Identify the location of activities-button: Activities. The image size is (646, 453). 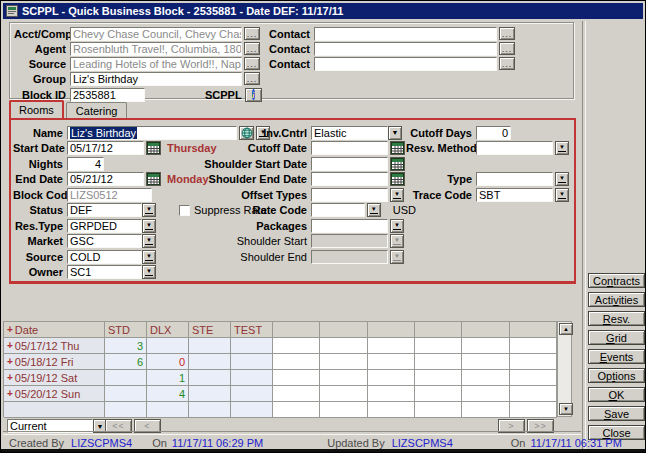
(616, 300).